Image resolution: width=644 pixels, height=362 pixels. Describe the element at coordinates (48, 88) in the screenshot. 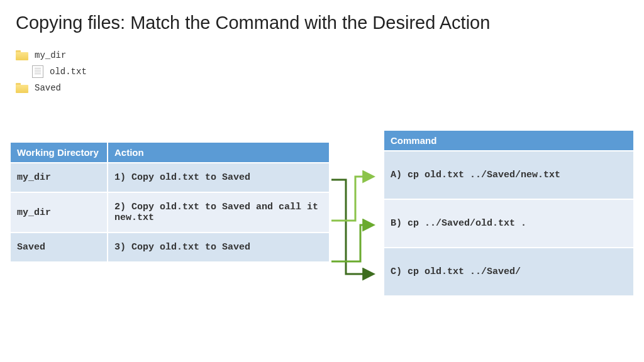

I see `tree-label: Saved` at that location.